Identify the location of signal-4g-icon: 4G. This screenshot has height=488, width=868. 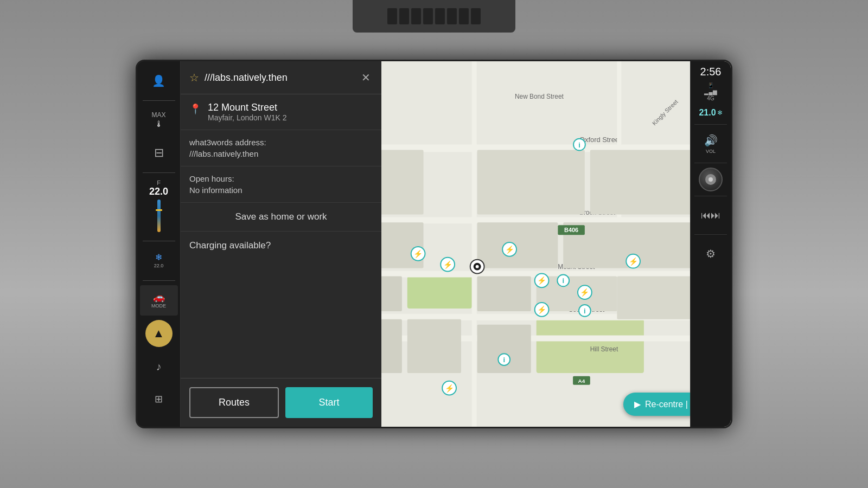
(711, 99).